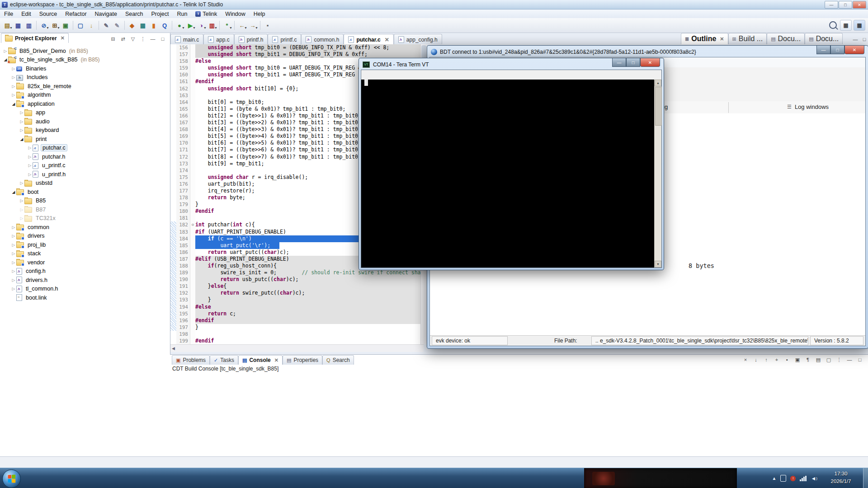 This screenshot has width=868, height=488. Describe the element at coordinates (808, 107) in the screenshot. I see `bdt-tab-log-windows: ☰Log windows` at that location.